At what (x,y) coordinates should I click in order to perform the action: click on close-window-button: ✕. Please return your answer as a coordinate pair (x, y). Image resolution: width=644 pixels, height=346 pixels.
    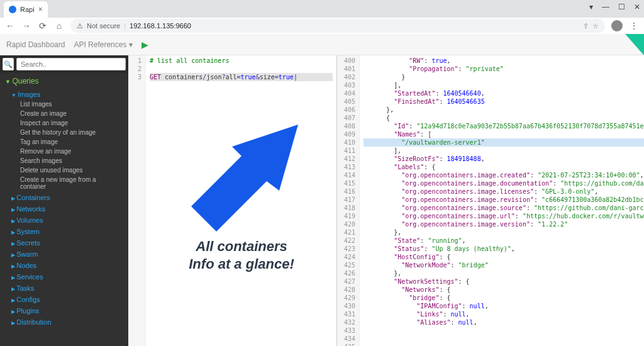
    Looking at the image, I should click on (637, 7).